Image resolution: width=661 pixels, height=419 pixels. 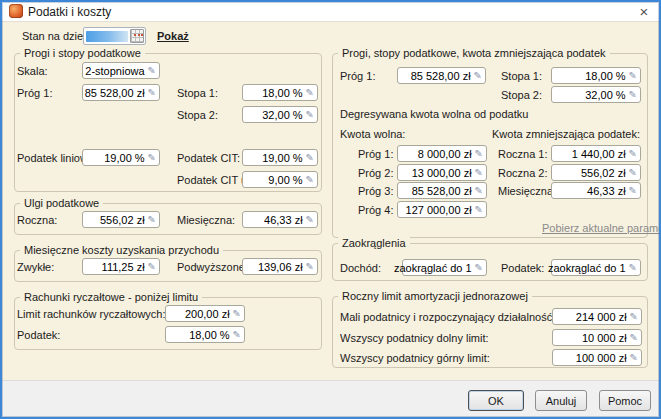 What do you see at coordinates (212, 267) in the screenshot?
I see `koszty-podwyzszone-label: Podwyższone:` at bounding box center [212, 267].